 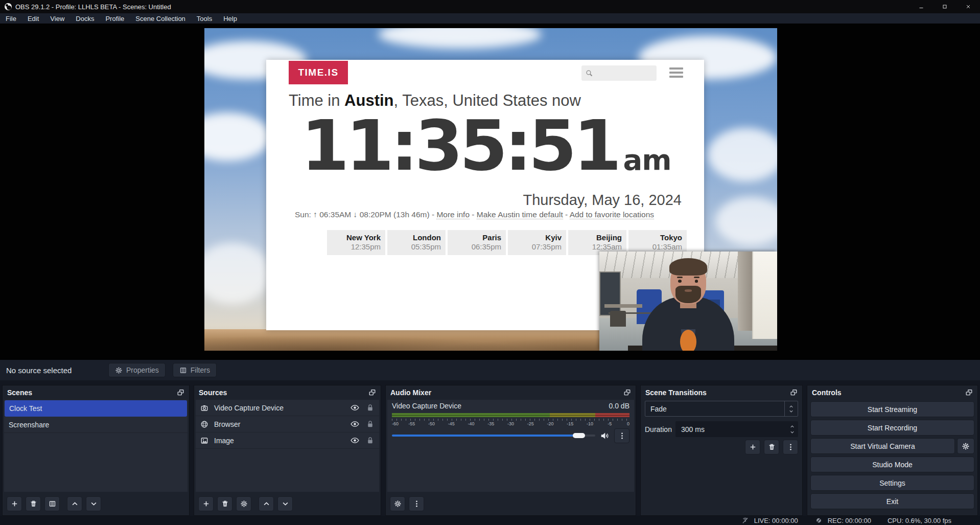 I want to click on add-favorite-link: Add to favorite locations, so click(x=612, y=215).